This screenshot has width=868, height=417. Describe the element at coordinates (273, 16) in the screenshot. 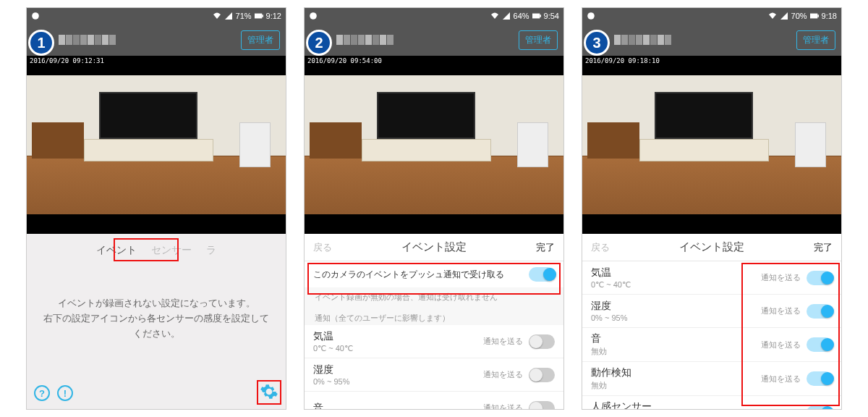

I see `clock-text: 9:12` at that location.